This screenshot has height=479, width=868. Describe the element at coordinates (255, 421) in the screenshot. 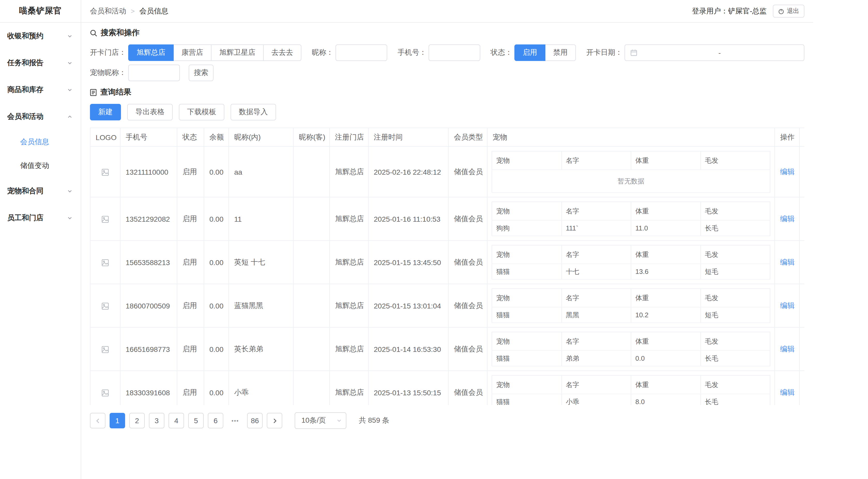

I see `pagination-page-button: 86` at that location.